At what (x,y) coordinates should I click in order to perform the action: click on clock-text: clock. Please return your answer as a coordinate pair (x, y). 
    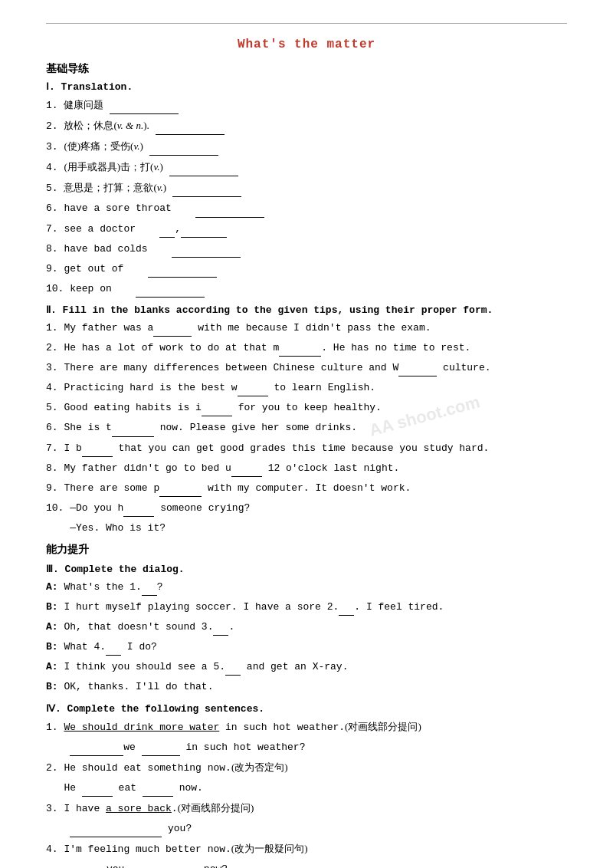
    Looking at the image, I should click on (313, 468).